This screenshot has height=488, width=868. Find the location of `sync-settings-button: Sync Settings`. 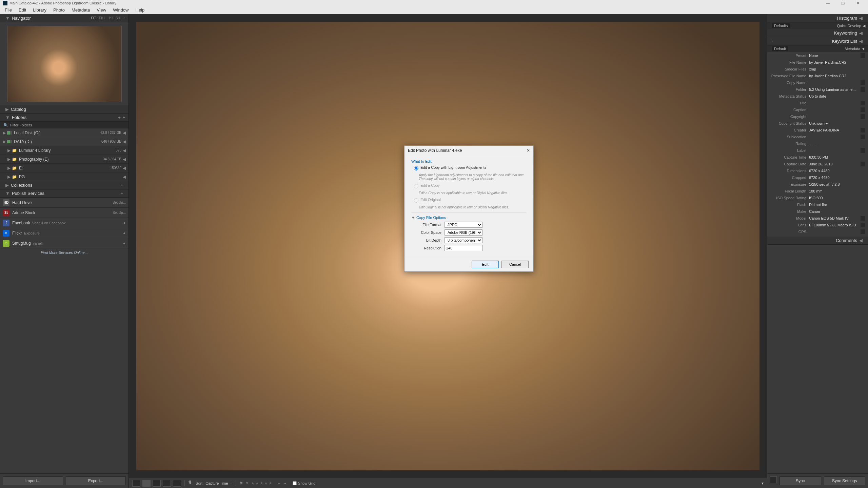

sync-settings-button: Sync Settings is located at coordinates (845, 481).